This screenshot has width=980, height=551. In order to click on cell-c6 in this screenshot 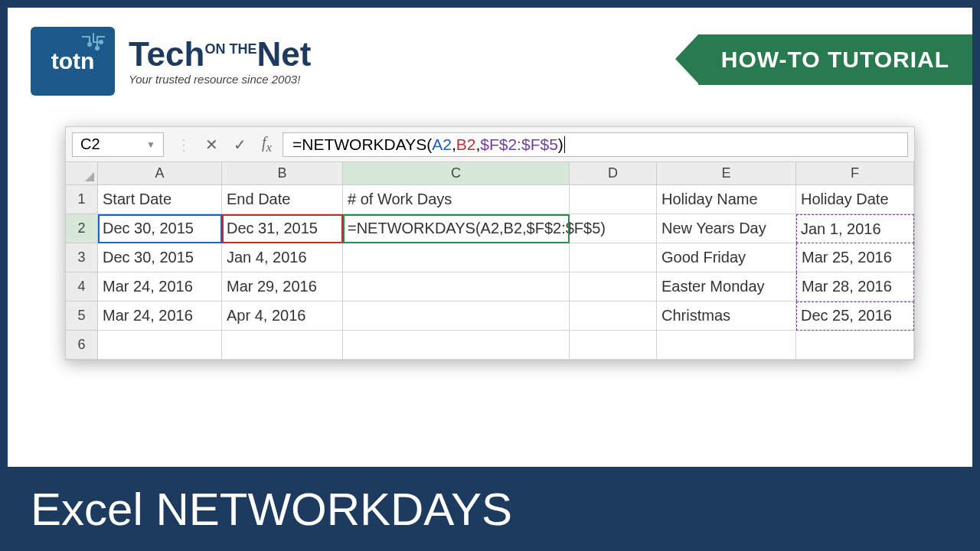, I will do `click(456, 345)`.